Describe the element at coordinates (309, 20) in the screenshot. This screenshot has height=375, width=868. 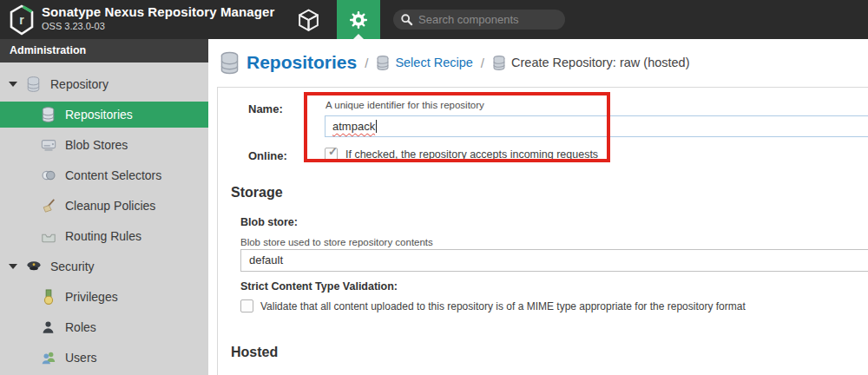
I see `cube-icon` at that location.